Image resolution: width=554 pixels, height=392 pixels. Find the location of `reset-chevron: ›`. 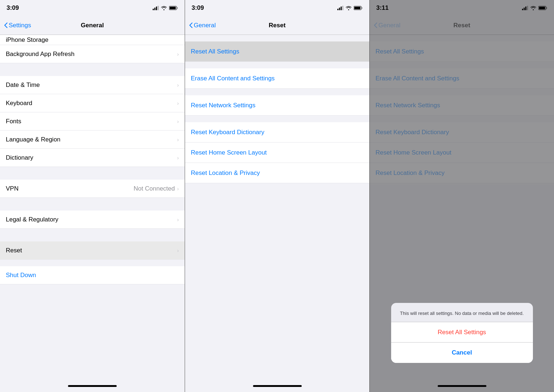

reset-chevron: › is located at coordinates (178, 250).